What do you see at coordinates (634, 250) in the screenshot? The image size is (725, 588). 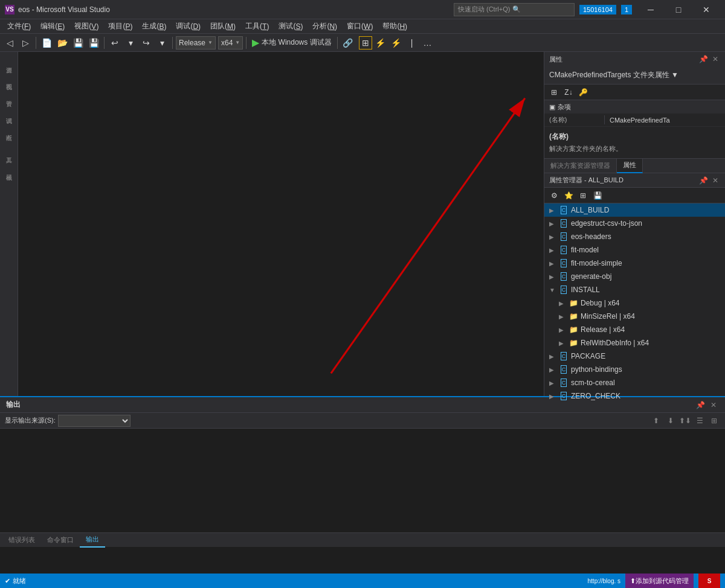 I see `tree-item-fit-model: ▶ C fit-model` at bounding box center [634, 250].